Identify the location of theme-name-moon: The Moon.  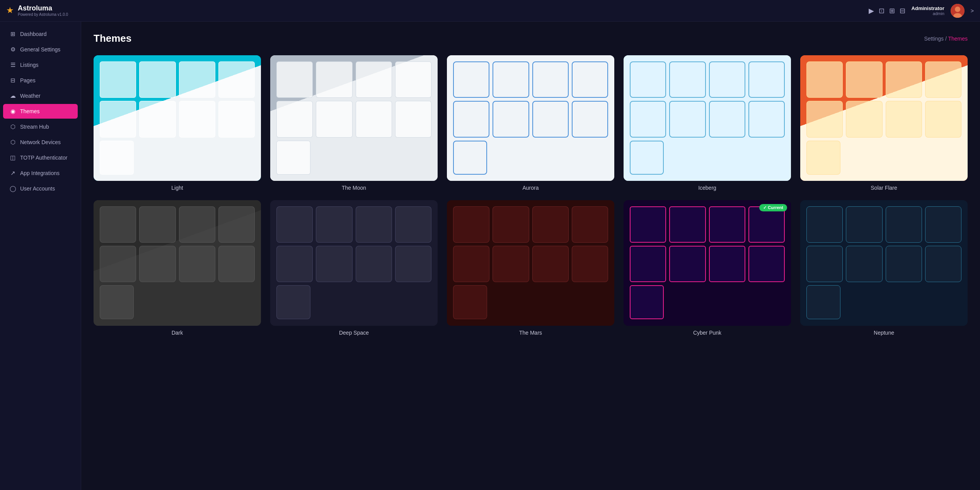
(354, 188).